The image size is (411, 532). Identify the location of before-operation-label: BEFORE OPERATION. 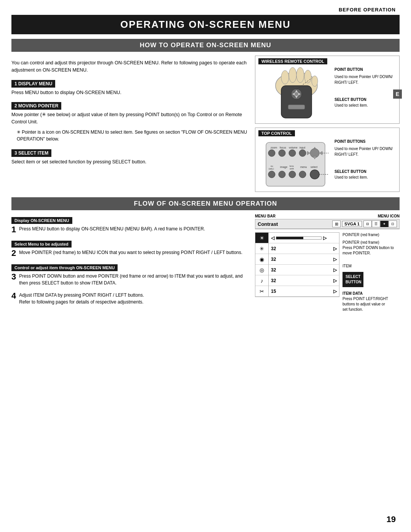
(367, 10).